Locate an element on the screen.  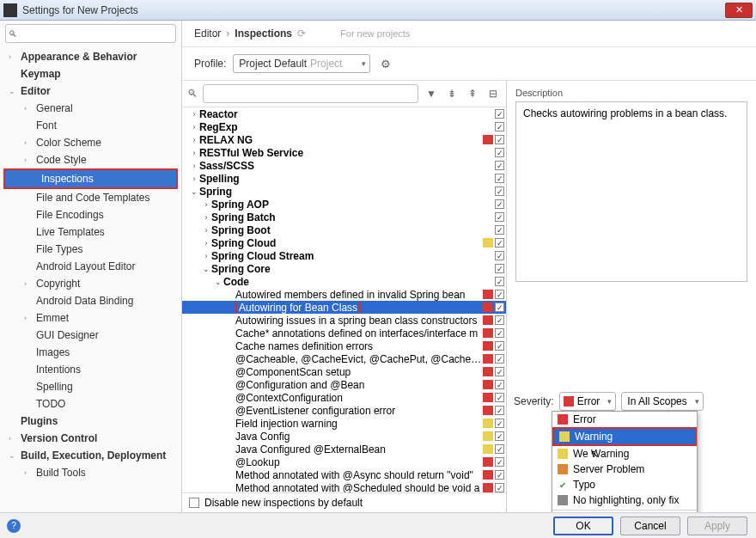
inspection-item: Java Configured @ExternalBean is located at coordinates (344, 449).